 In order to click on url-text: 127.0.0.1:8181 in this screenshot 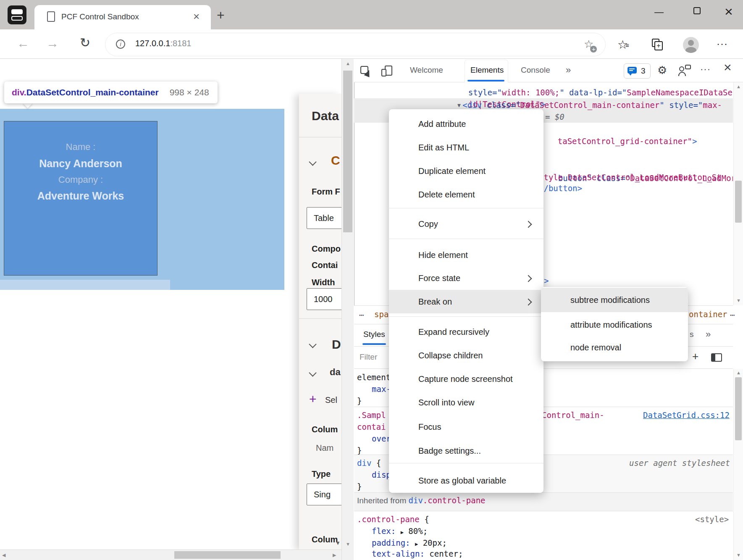, I will do `click(163, 44)`.